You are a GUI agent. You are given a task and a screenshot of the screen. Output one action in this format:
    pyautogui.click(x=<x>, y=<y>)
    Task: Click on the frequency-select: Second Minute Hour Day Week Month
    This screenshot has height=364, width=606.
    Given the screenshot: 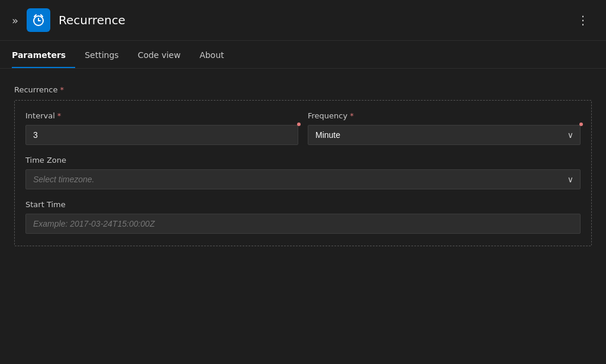 What is the action you would take?
    pyautogui.click(x=444, y=135)
    